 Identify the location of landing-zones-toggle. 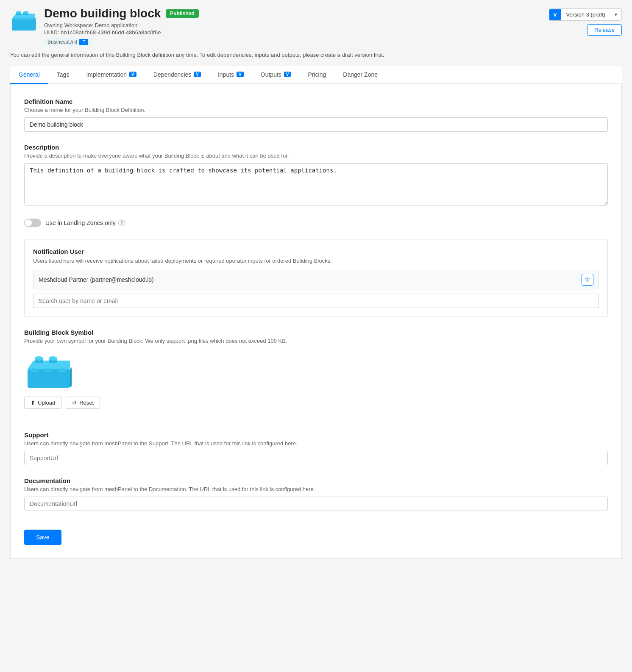
(33, 223).